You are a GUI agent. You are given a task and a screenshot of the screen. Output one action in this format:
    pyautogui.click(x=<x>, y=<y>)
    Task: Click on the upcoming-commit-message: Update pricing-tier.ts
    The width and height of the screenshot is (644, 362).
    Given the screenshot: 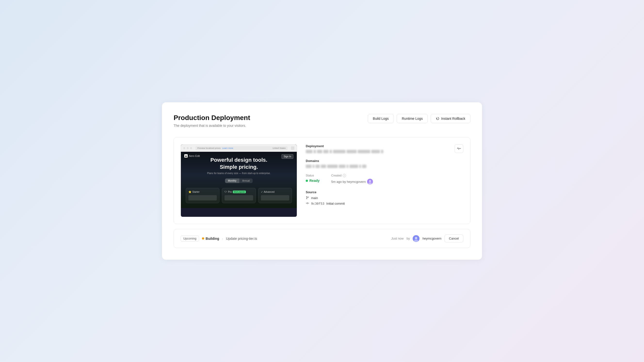 What is the action you would take?
    pyautogui.click(x=242, y=238)
    